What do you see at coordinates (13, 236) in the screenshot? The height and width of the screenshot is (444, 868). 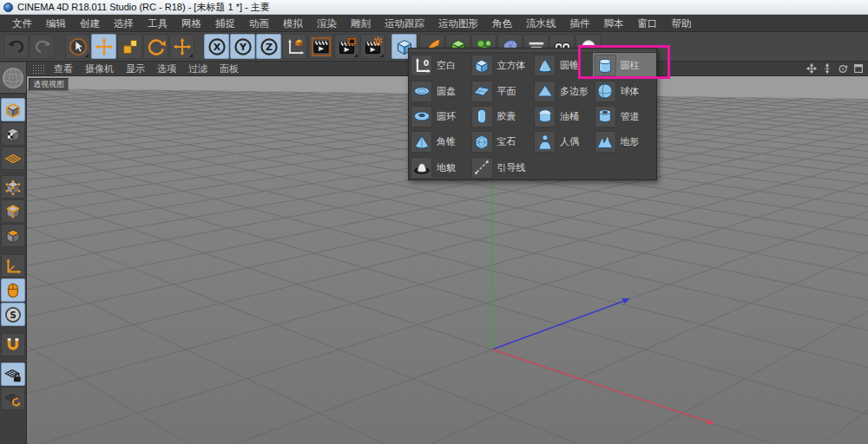 I see `polygons-mode-button` at bounding box center [13, 236].